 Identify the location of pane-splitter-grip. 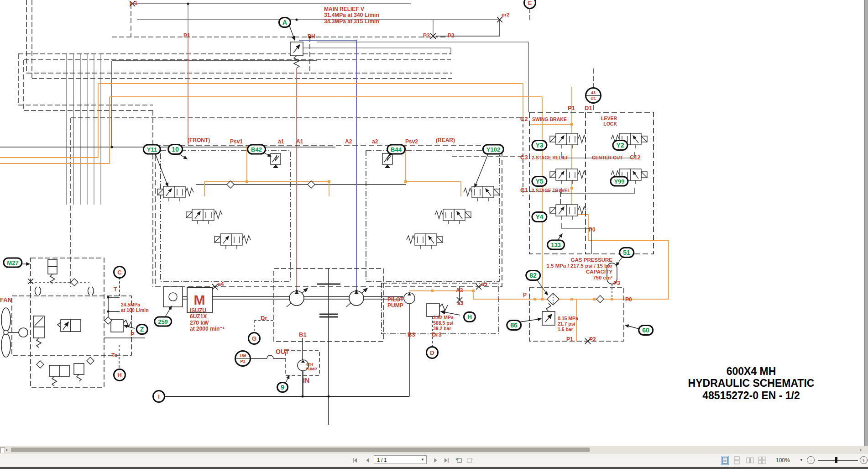
(3, 450).